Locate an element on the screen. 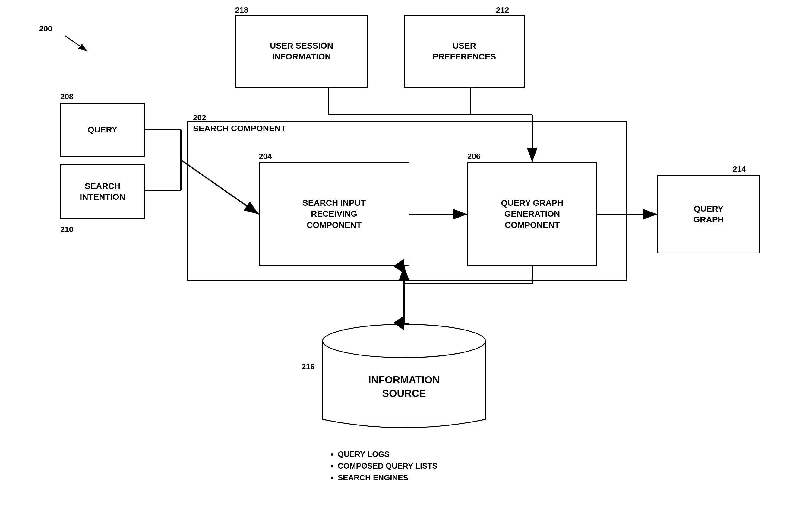 This screenshot has width=812, height=516. query-box: QUERY is located at coordinates (103, 130).